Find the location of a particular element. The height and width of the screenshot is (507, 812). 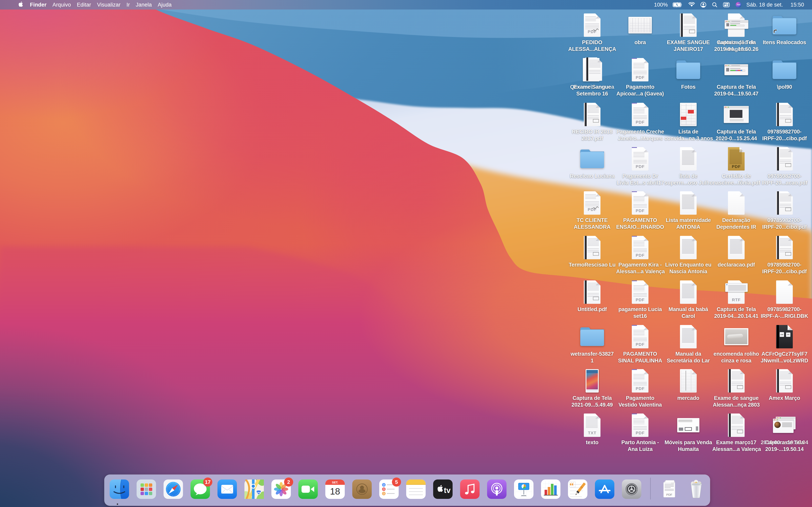

svg-text: SET. is located at coordinates (335, 482).